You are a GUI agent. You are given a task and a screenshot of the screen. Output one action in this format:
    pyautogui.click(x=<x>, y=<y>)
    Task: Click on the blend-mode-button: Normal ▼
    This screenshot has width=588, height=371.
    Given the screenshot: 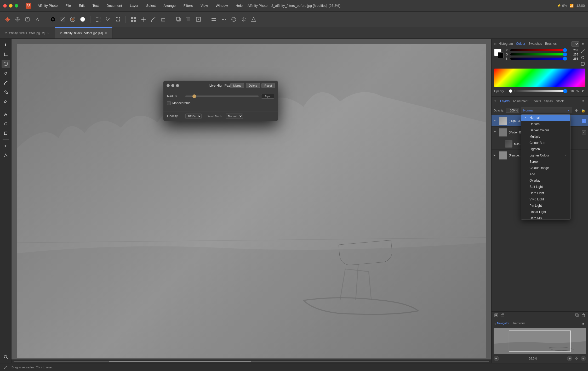 What is the action you would take?
    pyautogui.click(x=546, y=110)
    